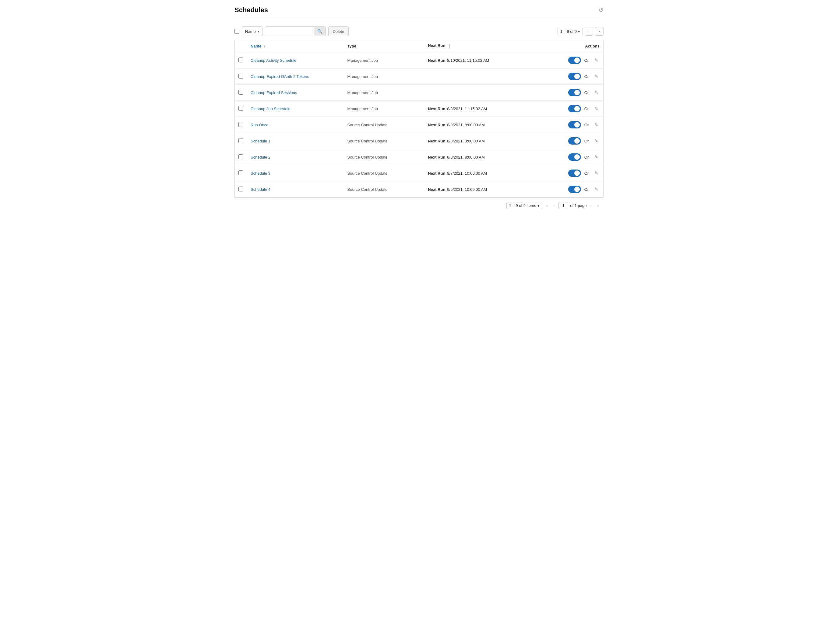  Describe the element at coordinates (466, 141) in the screenshot. I see `row-nextrun-value: 8/8/2021, 3:00:00 AM` at that location.